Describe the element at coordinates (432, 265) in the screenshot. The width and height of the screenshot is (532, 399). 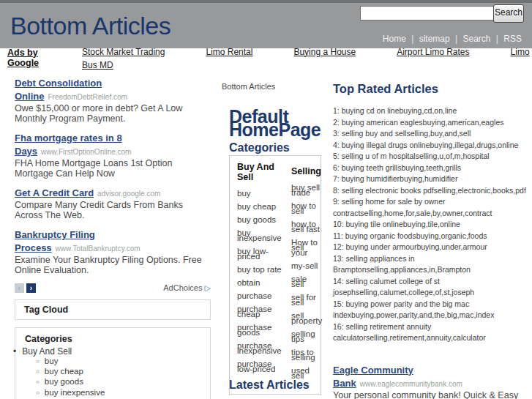
I see `top-rated-item: 13: selling appliances in Bramptonsellin…` at that location.